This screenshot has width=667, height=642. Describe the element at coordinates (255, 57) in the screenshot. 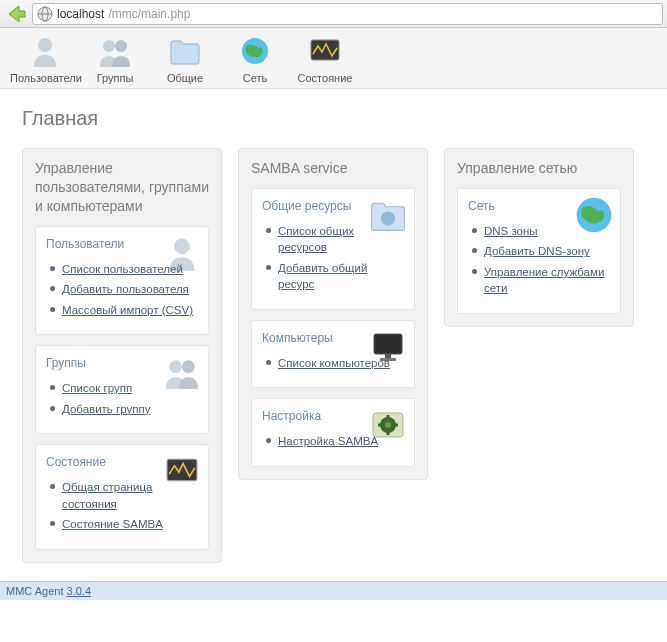

I see `toolbar-network: Сеть` at that location.